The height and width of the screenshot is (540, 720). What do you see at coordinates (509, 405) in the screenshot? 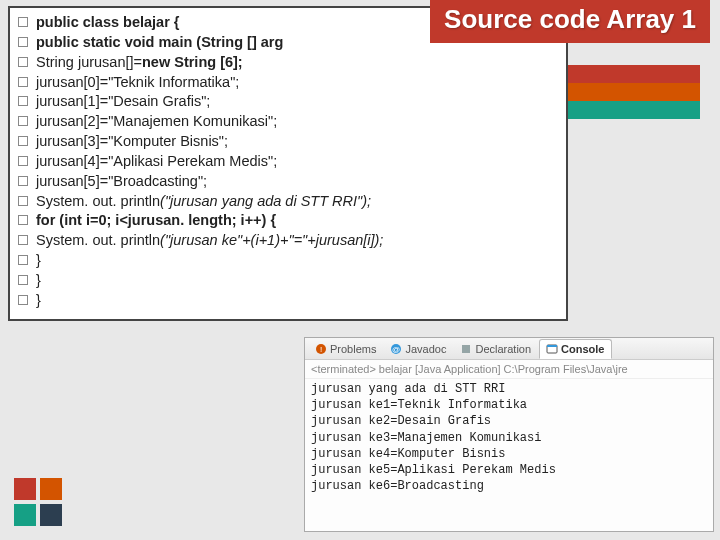
I see `console-line: jurusan ke1=Teknik Informatika` at bounding box center [509, 405].